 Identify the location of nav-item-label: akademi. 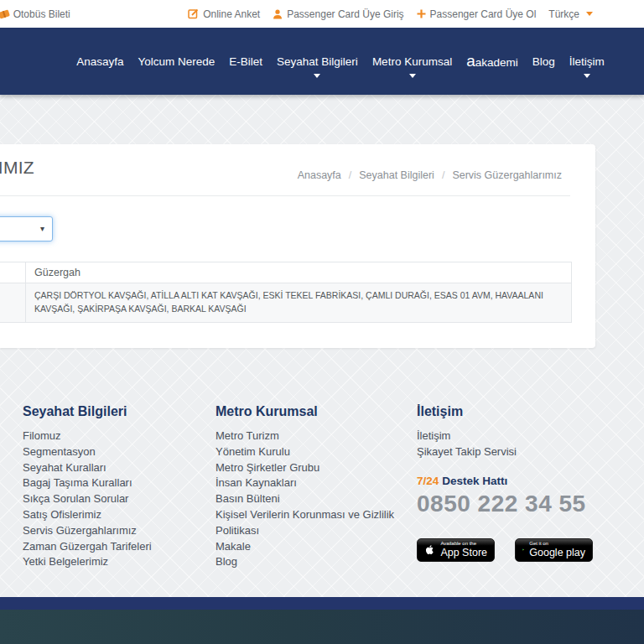
(496, 62).